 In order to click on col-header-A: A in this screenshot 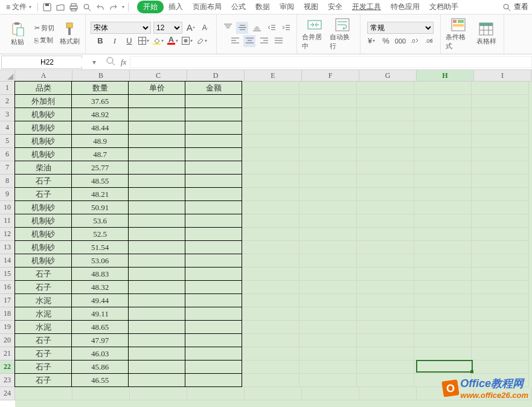, I will do `click(43, 76)`.